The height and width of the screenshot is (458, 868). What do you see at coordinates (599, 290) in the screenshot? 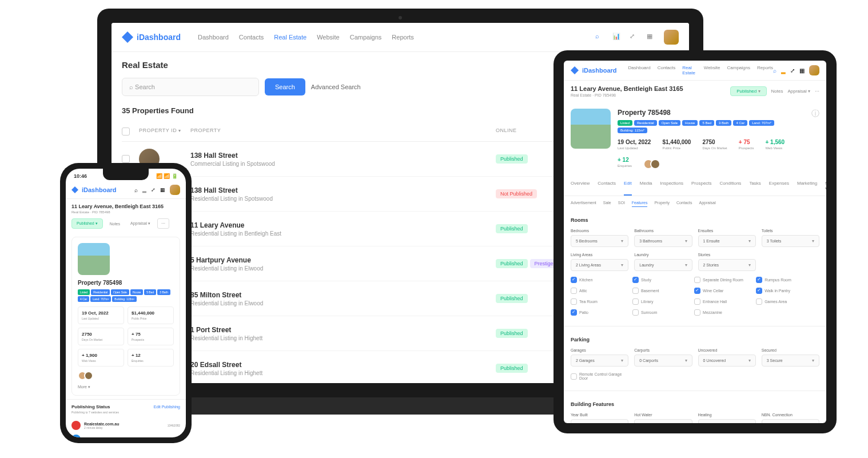
I see `checkbox-attic: Attic` at bounding box center [599, 290].